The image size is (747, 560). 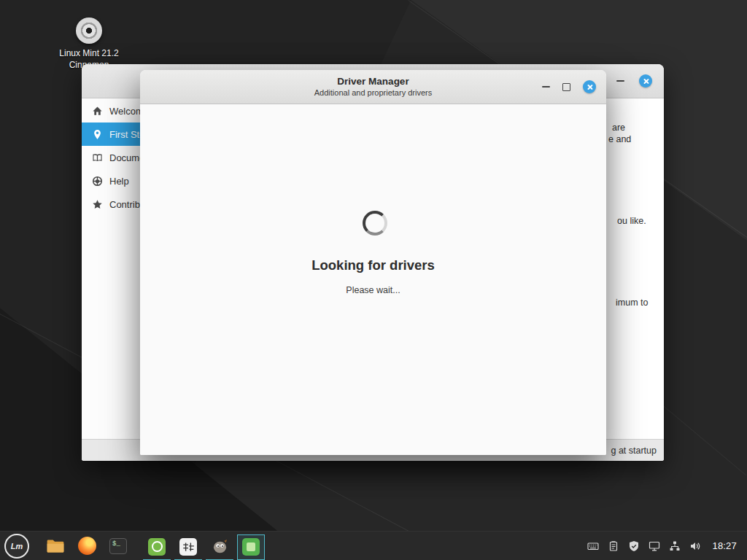 I want to click on driver-manager-headerbar: Driver Manager Additional and proprietar…, so click(x=374, y=88).